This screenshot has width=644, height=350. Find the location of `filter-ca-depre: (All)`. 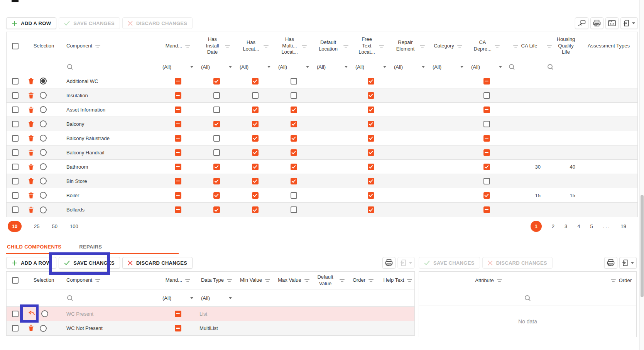

filter-ca-depre: (All) is located at coordinates (487, 67).